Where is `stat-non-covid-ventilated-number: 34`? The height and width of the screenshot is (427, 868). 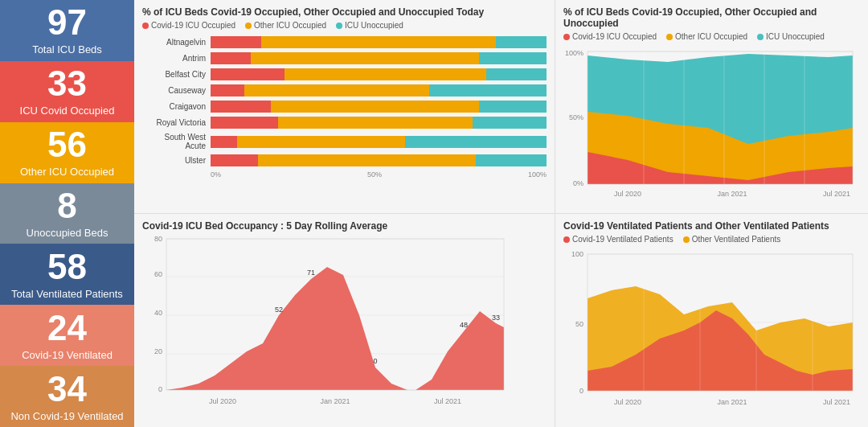 stat-non-covid-ventilated-number: 34 is located at coordinates (68, 389).